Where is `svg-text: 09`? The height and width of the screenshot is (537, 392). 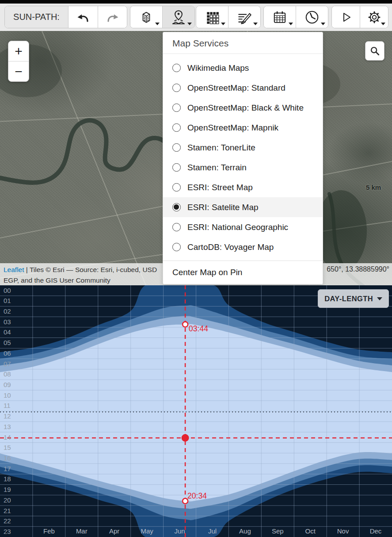
svg-text: 09 is located at coordinates (7, 385).